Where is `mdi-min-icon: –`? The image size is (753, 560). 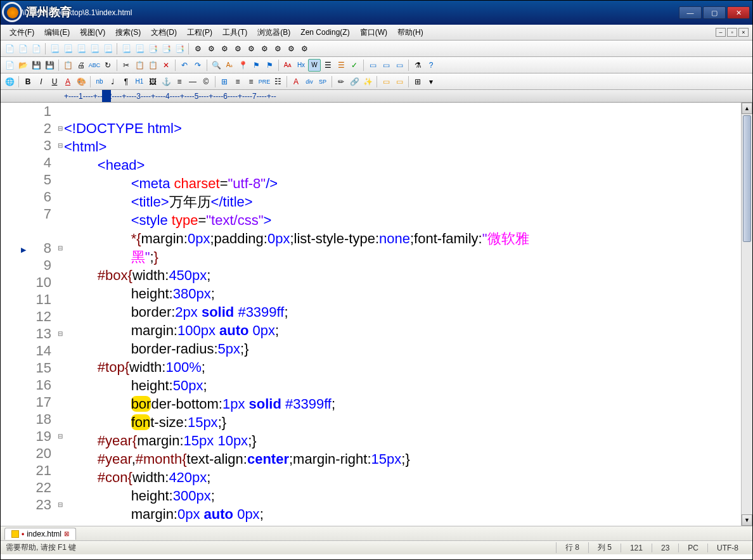 mdi-min-icon: – is located at coordinates (721, 32).